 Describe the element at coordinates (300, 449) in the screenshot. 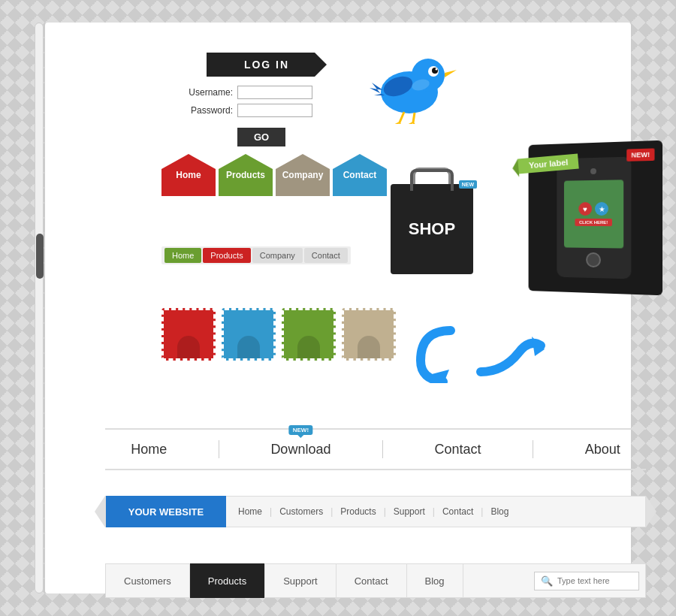

I see `horiz-nav-download: NEW! Download` at that location.